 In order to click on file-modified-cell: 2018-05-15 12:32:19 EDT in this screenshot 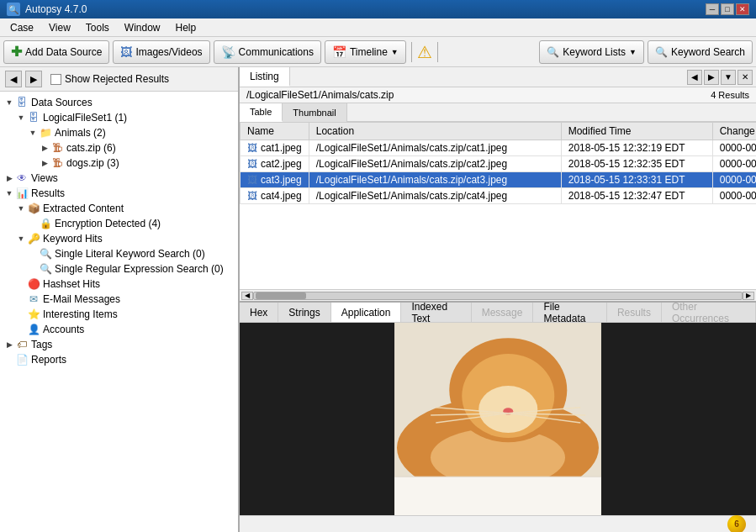, I will do `click(637, 148)`.